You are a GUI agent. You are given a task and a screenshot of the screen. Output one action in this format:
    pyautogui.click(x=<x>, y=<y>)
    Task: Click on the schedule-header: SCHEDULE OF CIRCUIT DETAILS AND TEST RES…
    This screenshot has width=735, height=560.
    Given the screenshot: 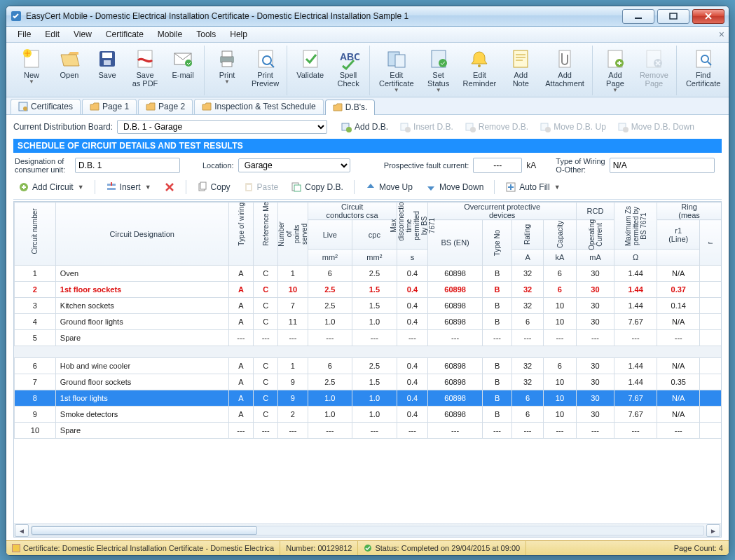 What is the action you would take?
    pyautogui.click(x=367, y=146)
    